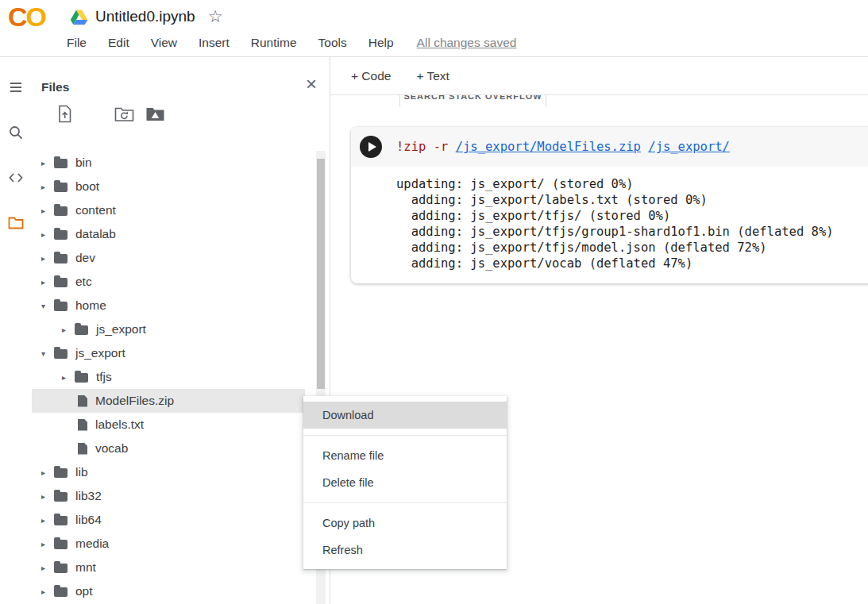  What do you see at coordinates (168, 425) in the screenshot?
I see `tree-item-labels-txt: labels.txt` at bounding box center [168, 425].